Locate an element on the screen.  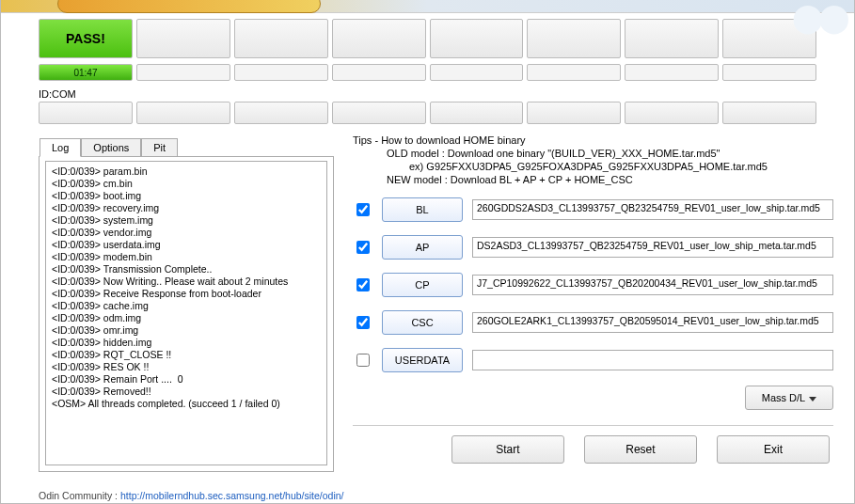
file-row-csc: CSC 260GOLE2ARK1_CL13993757_QB20595014_R… is located at coordinates (593, 323).